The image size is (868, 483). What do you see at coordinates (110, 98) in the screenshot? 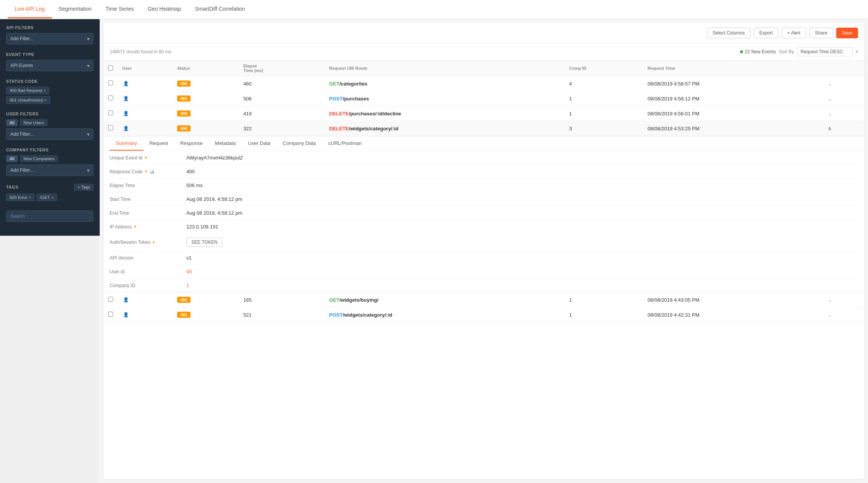
I see `row2-checkbox` at bounding box center [110, 98].